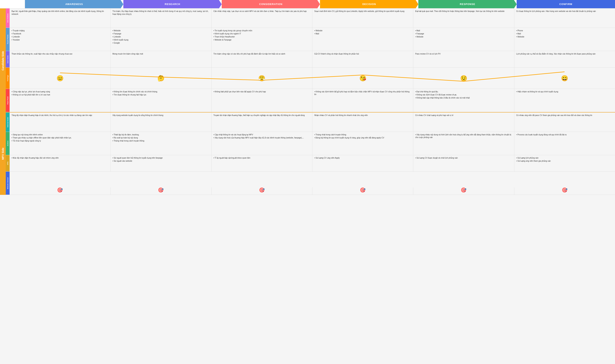 This screenshot has width=615, height=364. What do you see at coordinates (310, 163) in the screenshot?
I see `row-kpis: KPIs• Mức độ nhận diện thương hiệu đối v…` at bounding box center [310, 163].